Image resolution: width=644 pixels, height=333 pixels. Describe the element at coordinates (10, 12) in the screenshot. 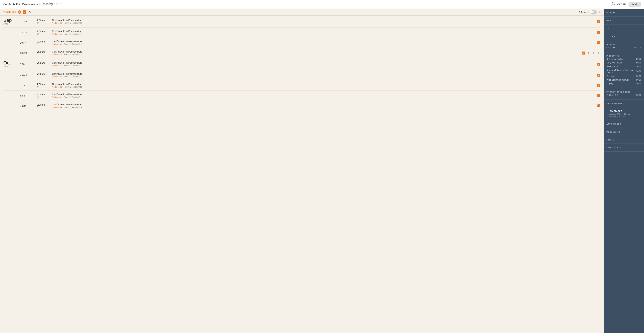

I see `timetable-label: TIMETABLE` at that location.